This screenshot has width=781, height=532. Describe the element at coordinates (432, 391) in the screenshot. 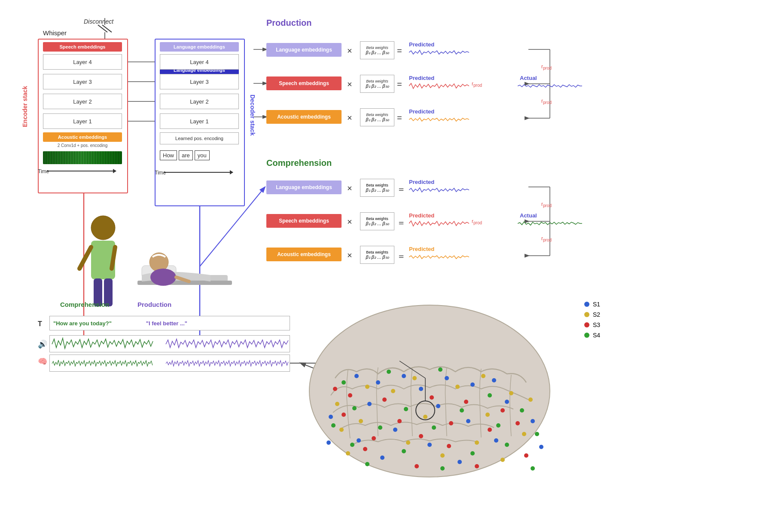

I see `brain-illustration` at that location.